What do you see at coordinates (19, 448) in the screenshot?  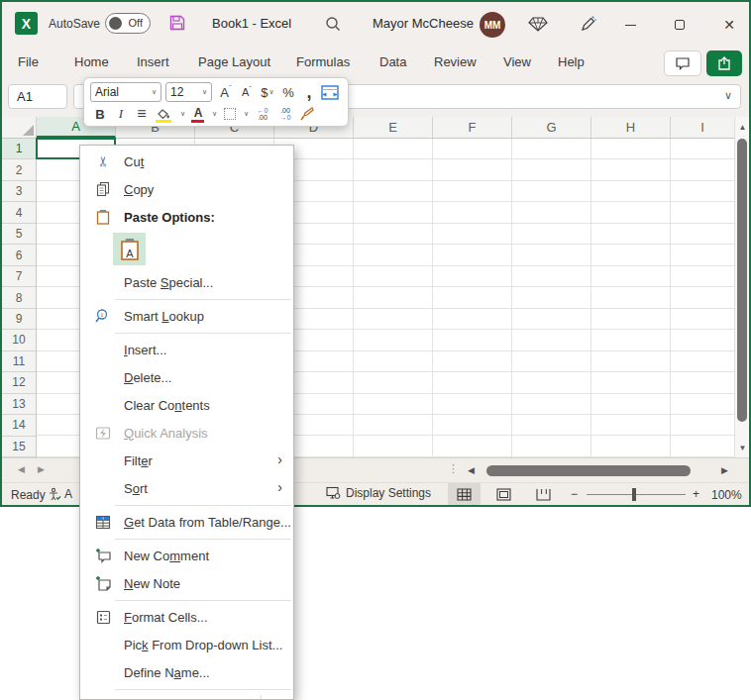 I see `row-header-15: 15` at bounding box center [19, 448].